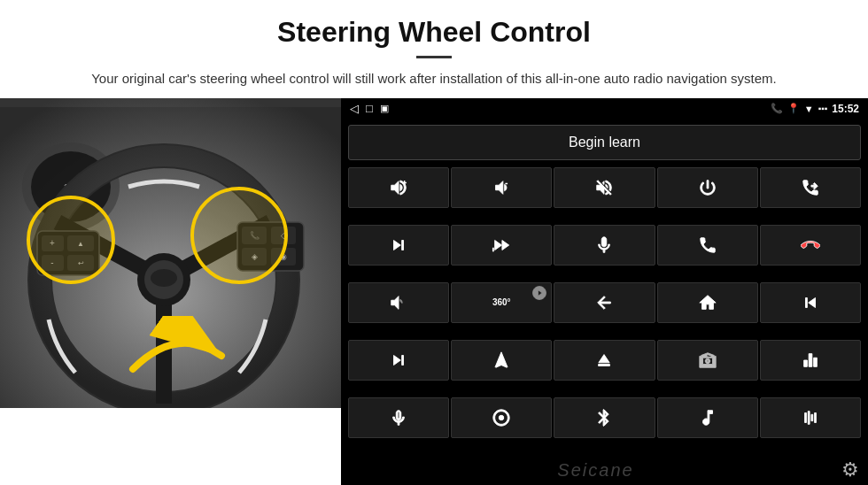 The image size is (868, 485). Describe the element at coordinates (369, 108) in the screenshot. I see `home-icon: □` at that location.